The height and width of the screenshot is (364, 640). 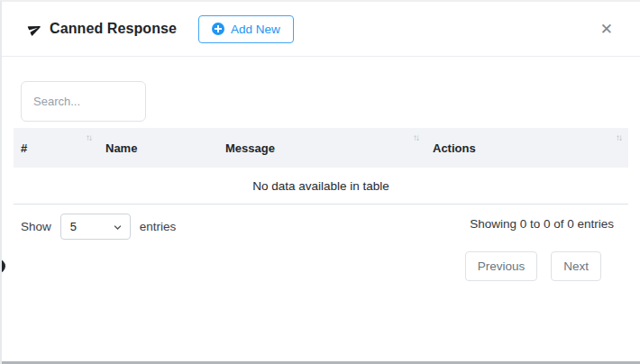 I want to click on page-size-select-wrap: 5, so click(x=96, y=227).